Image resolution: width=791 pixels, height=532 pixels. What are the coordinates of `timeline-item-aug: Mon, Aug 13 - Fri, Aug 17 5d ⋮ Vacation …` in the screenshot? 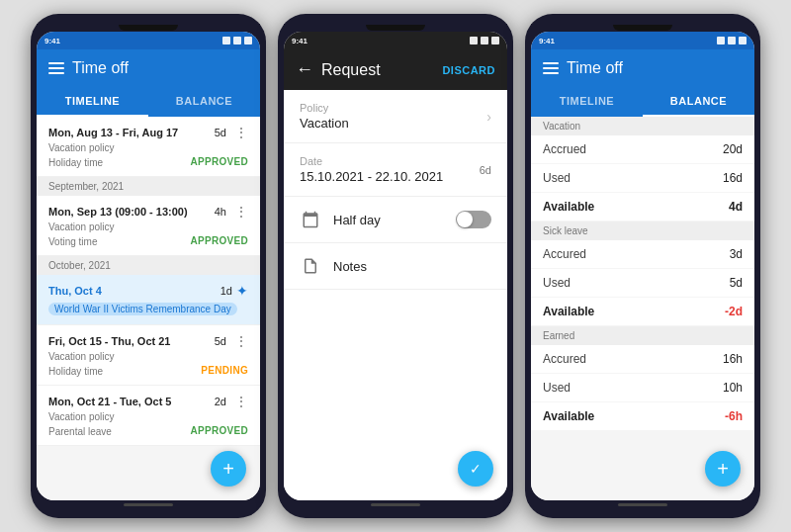 It's located at (148, 146).